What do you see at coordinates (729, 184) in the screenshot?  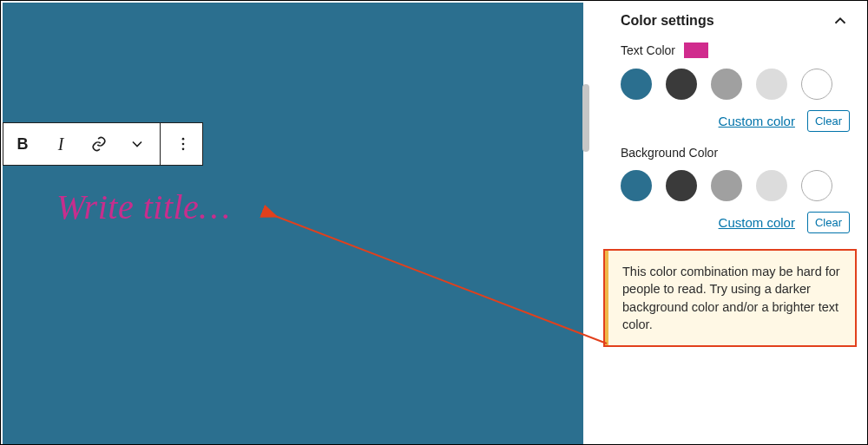 I see `bg-color-swatches` at bounding box center [729, 184].